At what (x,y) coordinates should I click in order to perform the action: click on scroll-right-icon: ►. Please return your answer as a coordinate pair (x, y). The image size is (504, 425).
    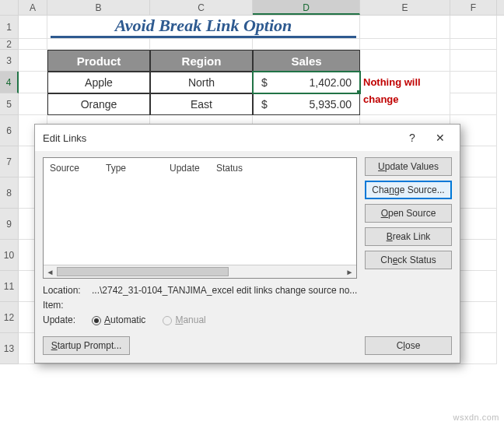
    Looking at the image, I should click on (350, 272).